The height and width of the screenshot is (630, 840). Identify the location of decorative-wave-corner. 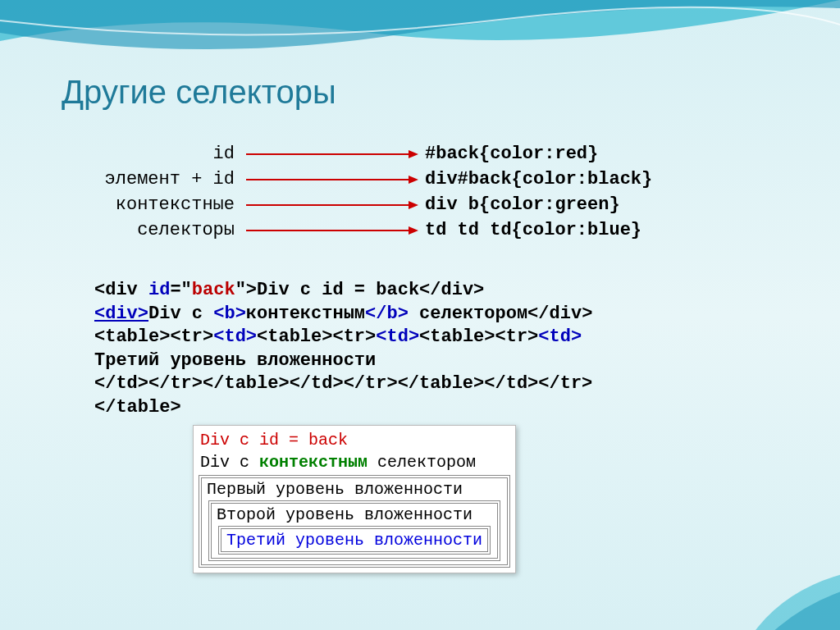
(795, 585).